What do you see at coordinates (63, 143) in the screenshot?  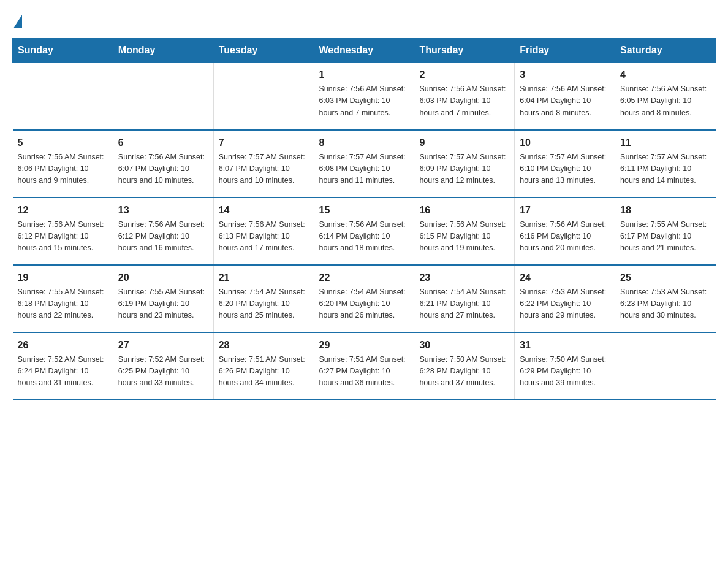 I see `day-number: 5` at bounding box center [63, 143].